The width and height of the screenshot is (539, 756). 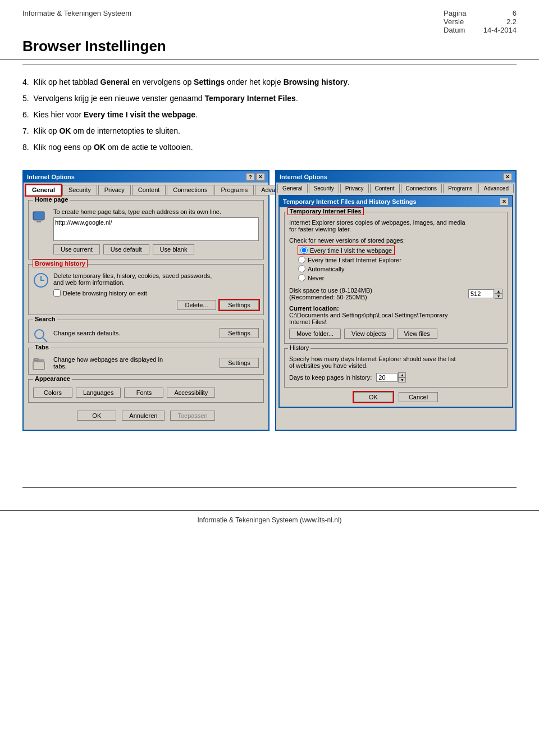 I want to click on tab-programs: Programs, so click(x=234, y=190).